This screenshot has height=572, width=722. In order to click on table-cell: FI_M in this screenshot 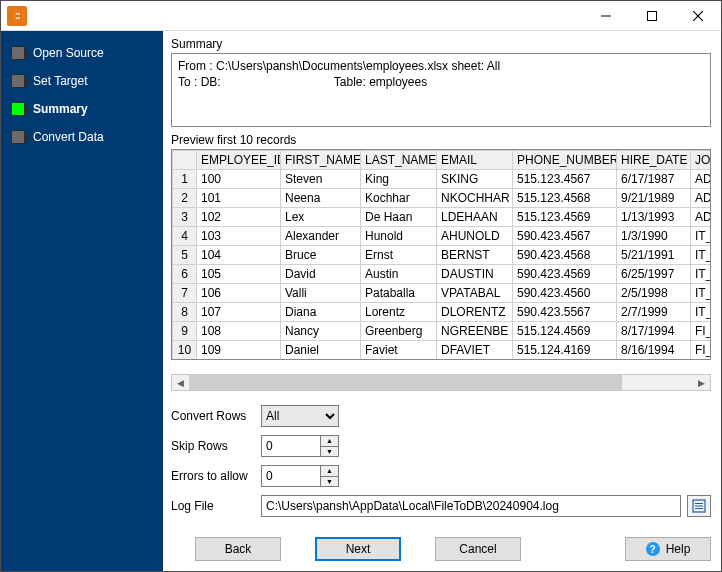, I will do `click(702, 332)`.